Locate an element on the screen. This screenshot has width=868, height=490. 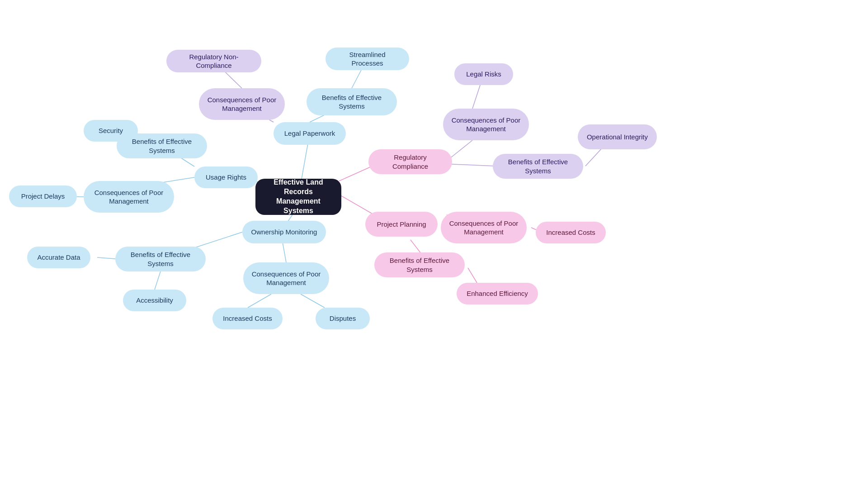
ownership-monitoring-node: Ownership Monitoring is located at coordinates (284, 232).